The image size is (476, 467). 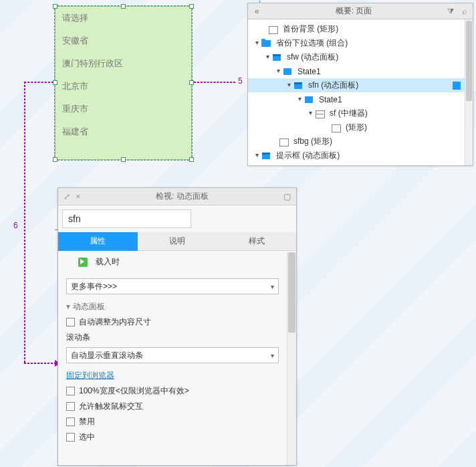 What do you see at coordinates (98, 242) in the screenshot?
I see `tab-properties: 属性` at bounding box center [98, 242].